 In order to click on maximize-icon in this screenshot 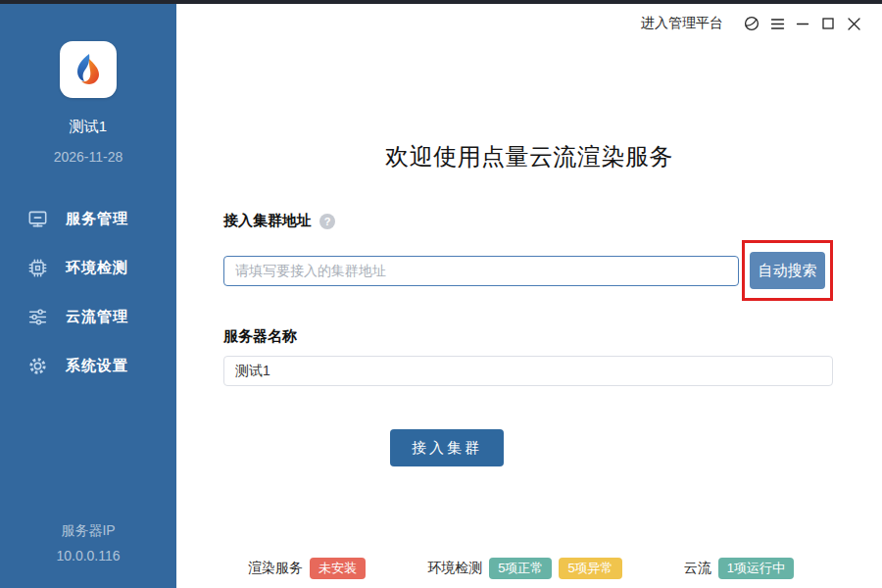, I will do `click(828, 24)`.